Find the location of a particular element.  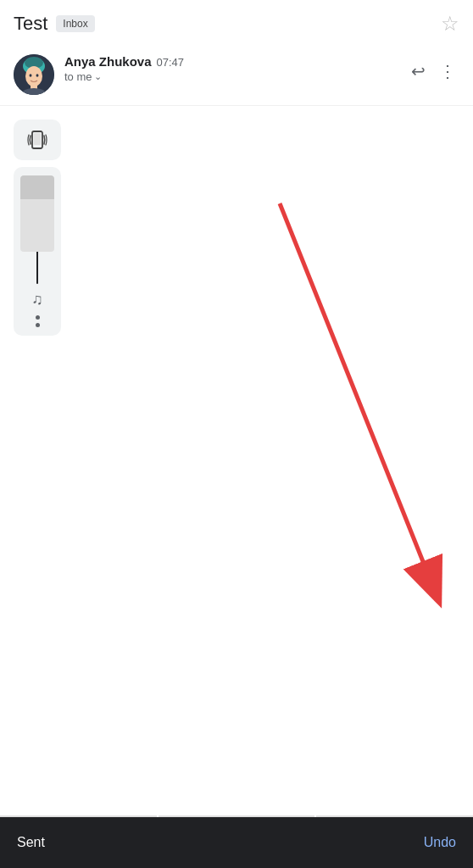

to-label: to me is located at coordinates (78, 76).